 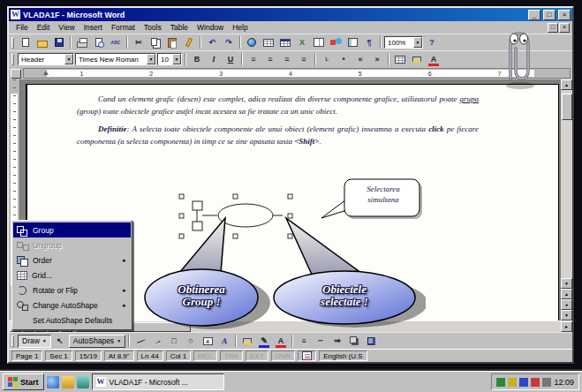 I want to click on volume-icon, so click(x=547, y=382).